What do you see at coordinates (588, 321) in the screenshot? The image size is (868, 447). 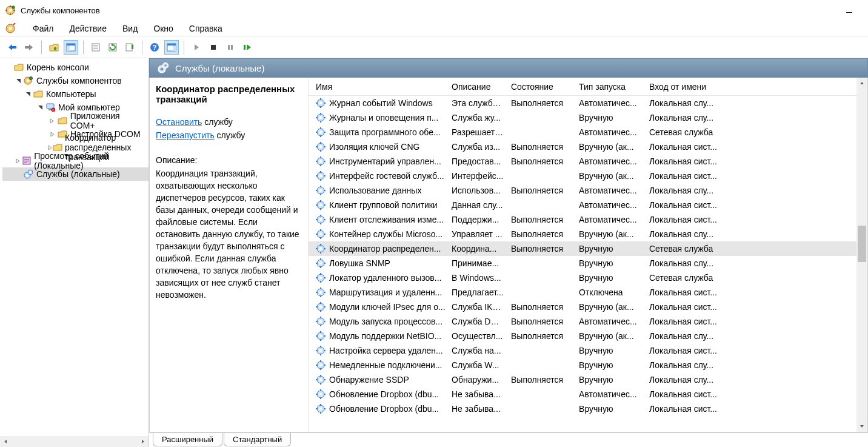 I see `service-row: Модуль запуска процессов...Служба DC...В…` at bounding box center [588, 321].